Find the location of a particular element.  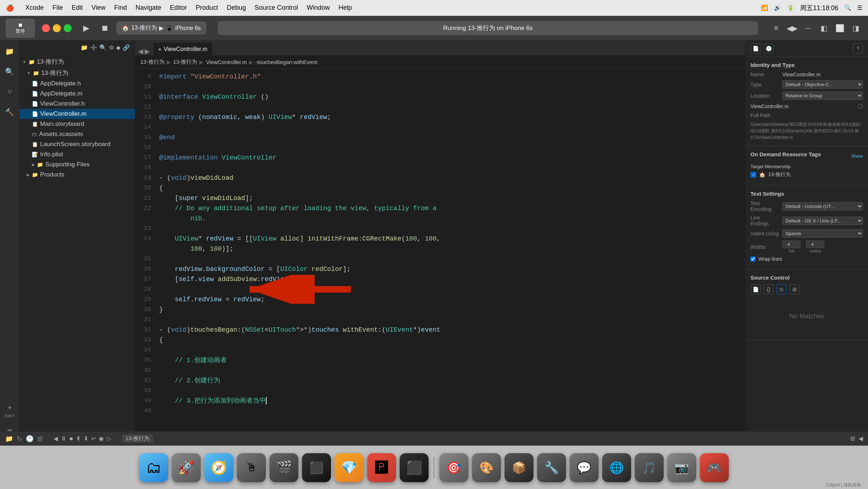

dock-app5: 🔧 is located at coordinates (552, 468).